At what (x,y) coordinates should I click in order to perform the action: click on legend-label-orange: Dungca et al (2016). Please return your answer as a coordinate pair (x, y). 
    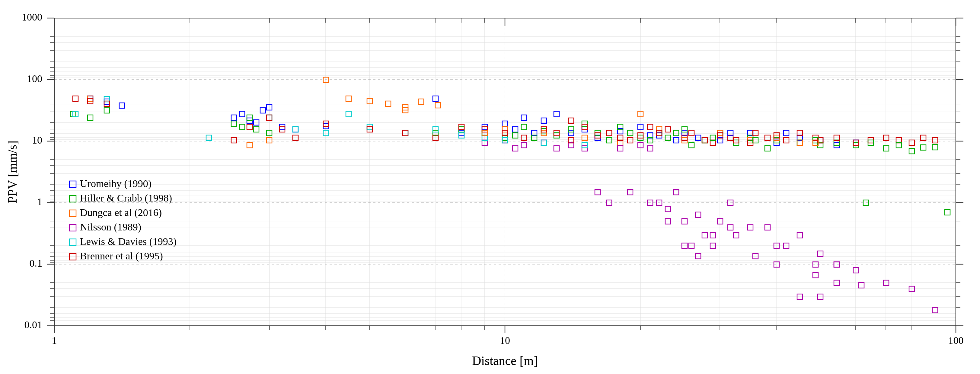
    Looking at the image, I should click on (121, 213).